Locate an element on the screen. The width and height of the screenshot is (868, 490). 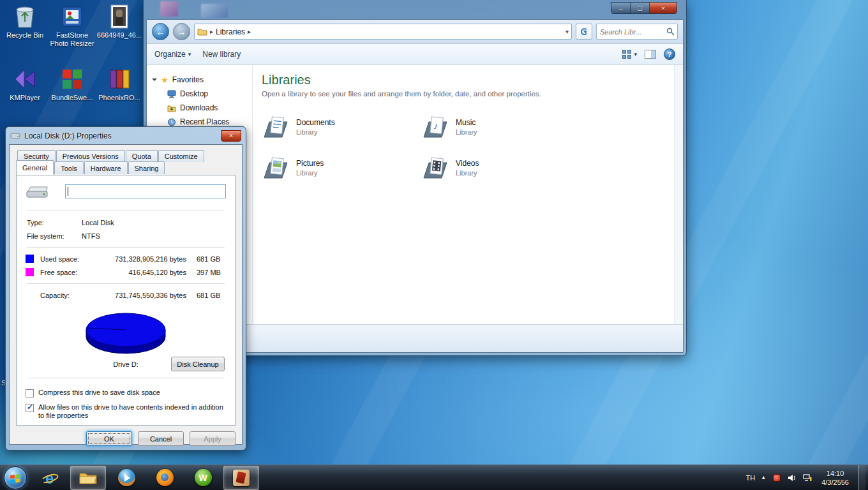
library-name: Videos is located at coordinates (467, 163).